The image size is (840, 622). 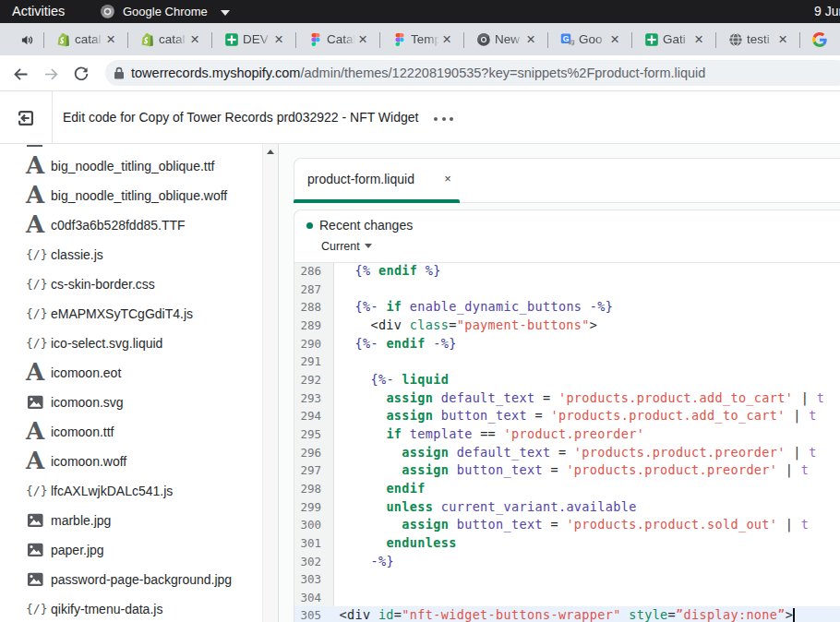 I want to click on code-line-298: 298 endif, so click(x=567, y=489).